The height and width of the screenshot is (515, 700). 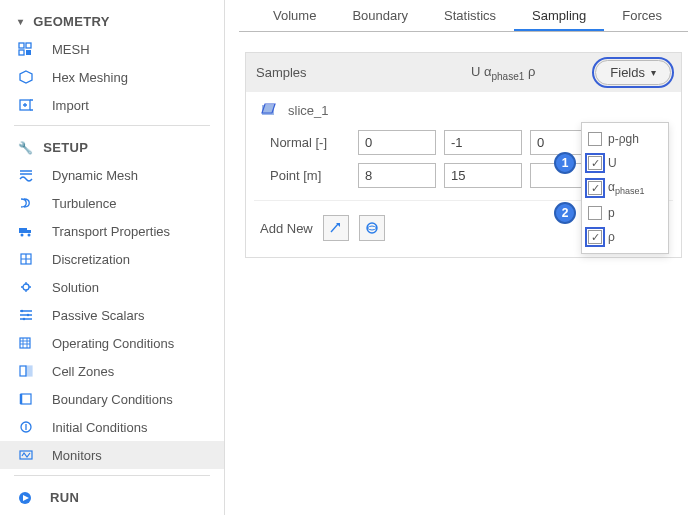 What do you see at coordinates (25, 498) in the screenshot?
I see `play-icon` at bounding box center [25, 498].